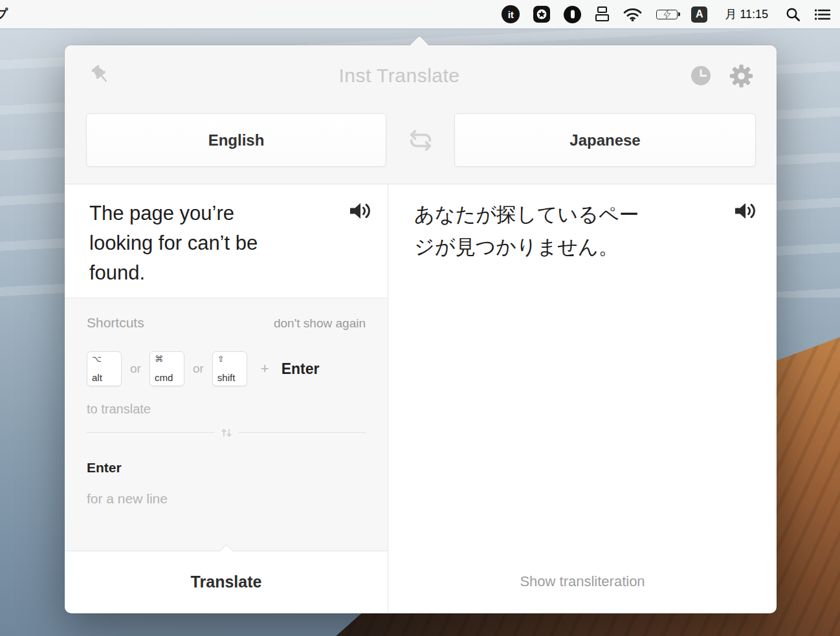  Describe the element at coordinates (399, 76) in the screenshot. I see `popover-title: Inst Translate` at that location.